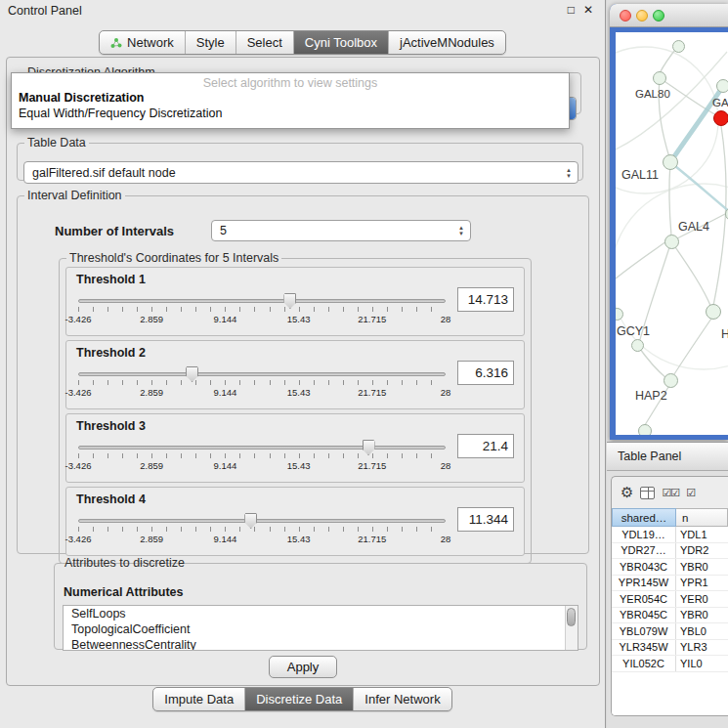 The image size is (728, 728). I want to click on list-item: BetweennessCentrality, so click(321, 644).